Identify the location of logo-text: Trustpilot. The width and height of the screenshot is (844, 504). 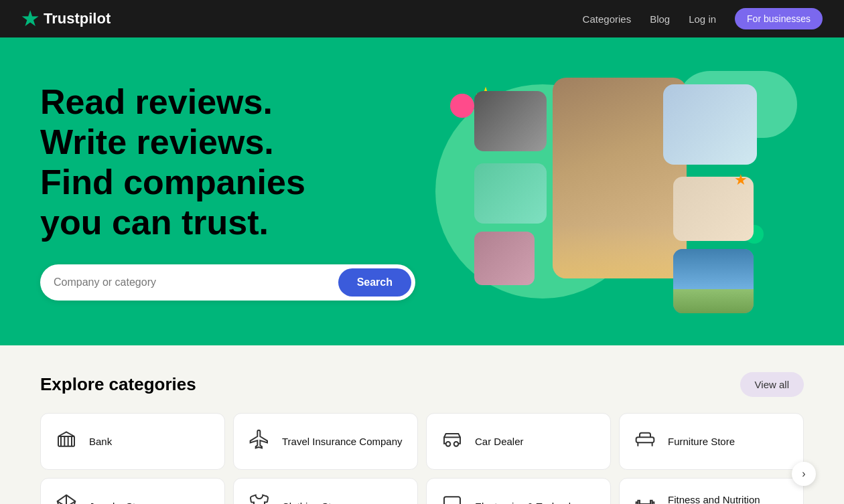
(77, 19).